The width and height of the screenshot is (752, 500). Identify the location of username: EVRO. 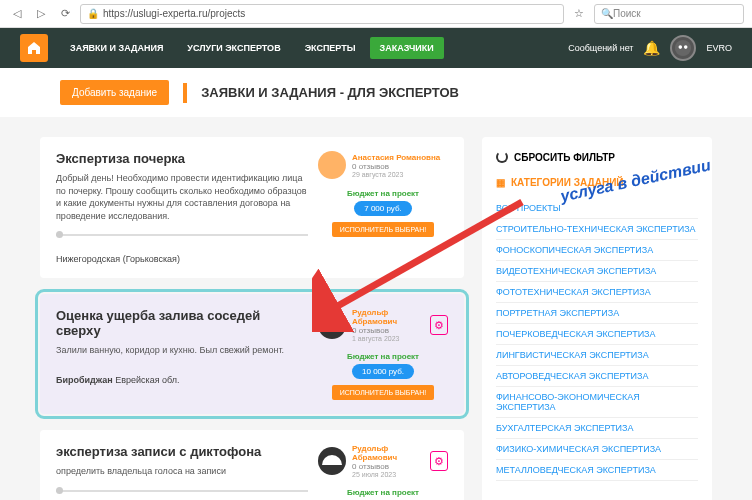
(719, 48).